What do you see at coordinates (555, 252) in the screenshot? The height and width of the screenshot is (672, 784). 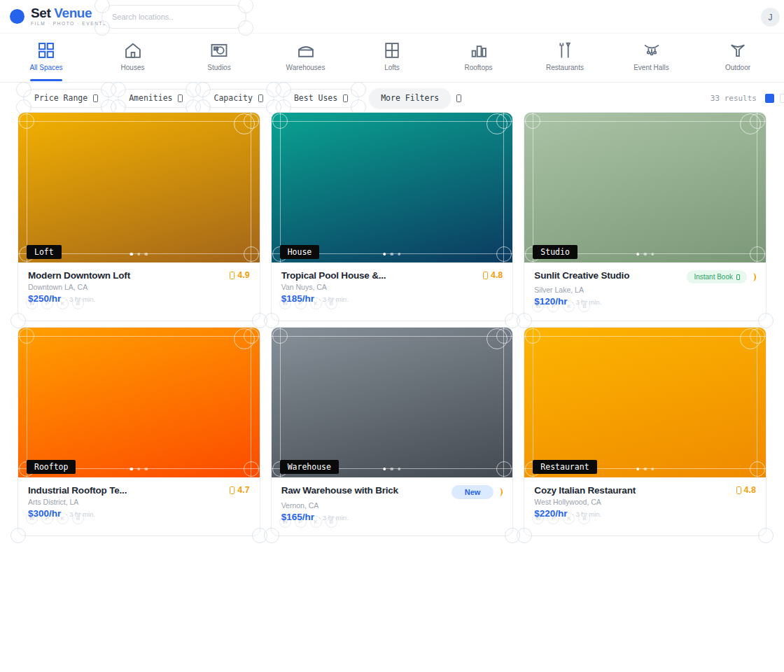 I see `category-tag: Studio` at bounding box center [555, 252].